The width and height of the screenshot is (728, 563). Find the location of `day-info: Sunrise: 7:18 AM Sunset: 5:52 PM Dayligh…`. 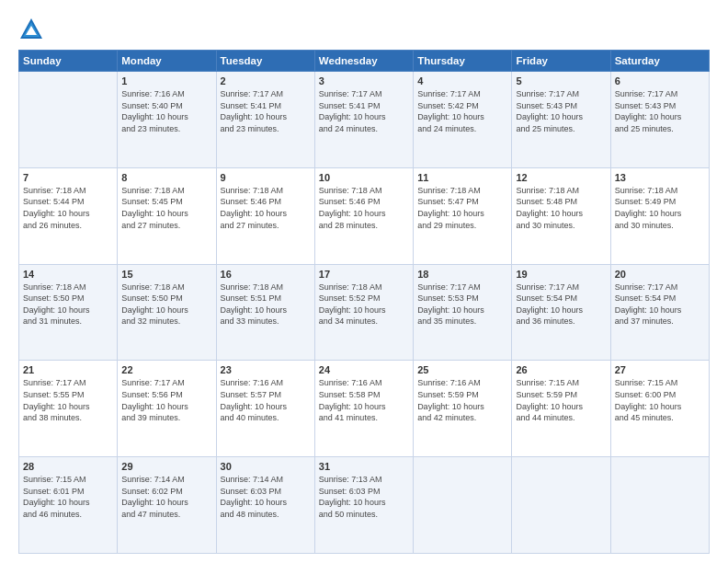

day-info: Sunrise: 7:18 AM Sunset: 5:52 PM Dayligh… is located at coordinates (364, 304).